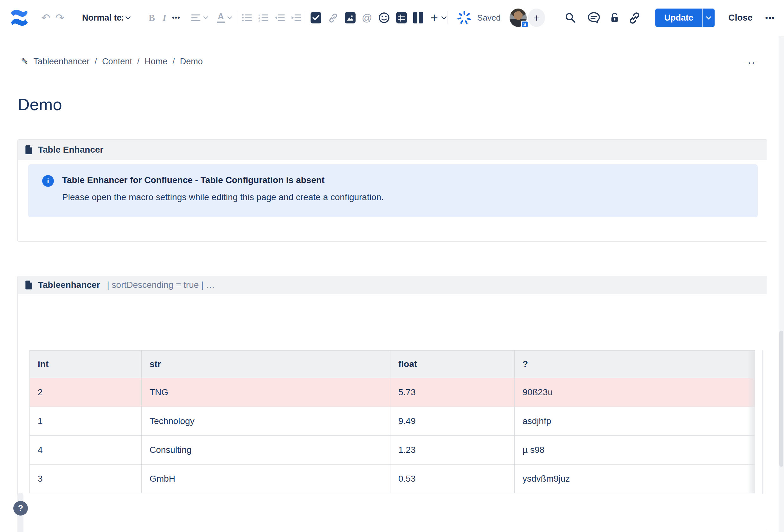  Describe the element at coordinates (393, 479) in the screenshot. I see `table-row: 3 GmbH 0.53 ysdvßm9juz` at that location.